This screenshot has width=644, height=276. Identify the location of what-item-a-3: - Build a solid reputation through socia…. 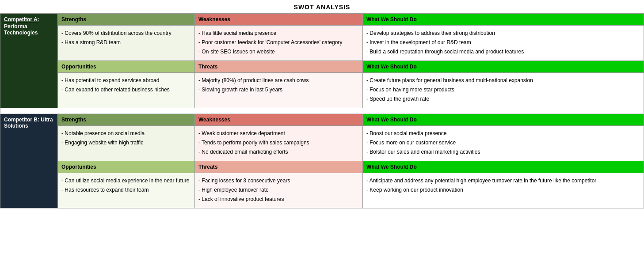
(503, 52).